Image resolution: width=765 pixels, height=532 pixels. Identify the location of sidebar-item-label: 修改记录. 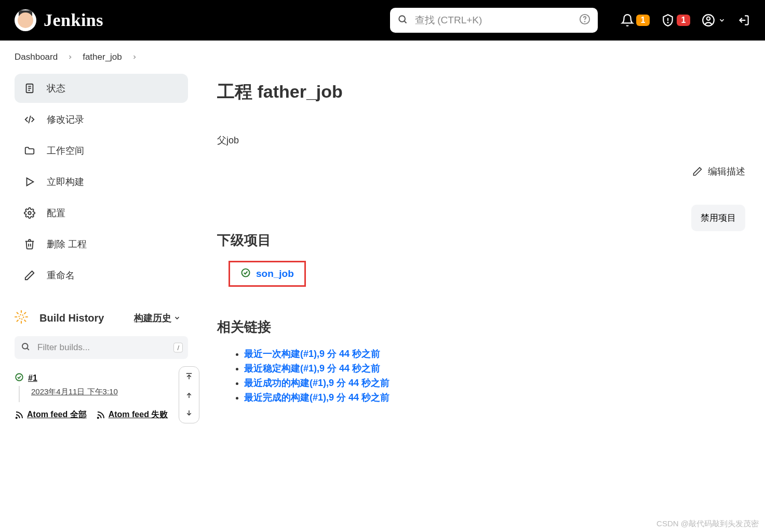
(65, 119).